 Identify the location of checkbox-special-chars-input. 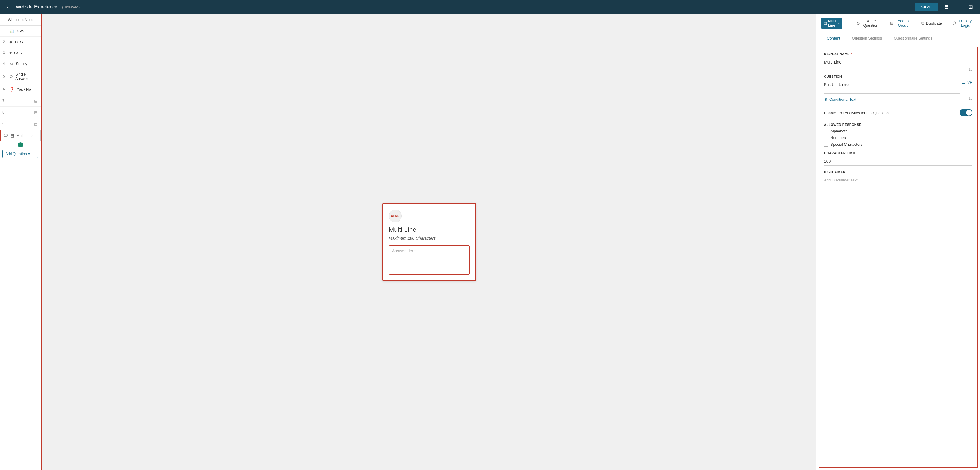
(826, 144).